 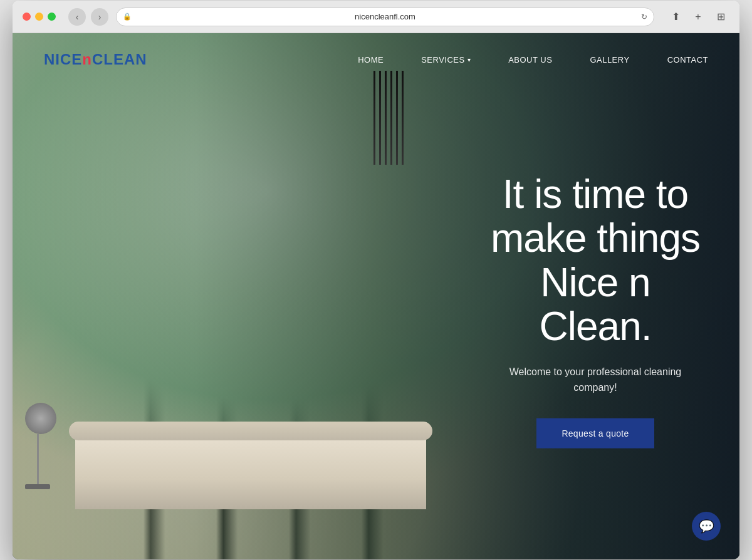 I want to click on maximize-button, so click(x=51, y=16).